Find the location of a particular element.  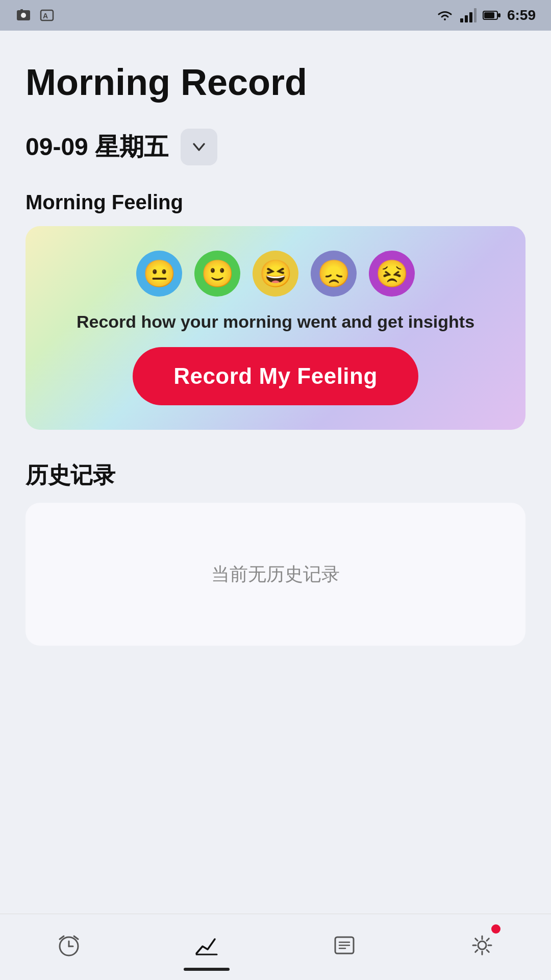

text-icon: A is located at coordinates (47, 15).